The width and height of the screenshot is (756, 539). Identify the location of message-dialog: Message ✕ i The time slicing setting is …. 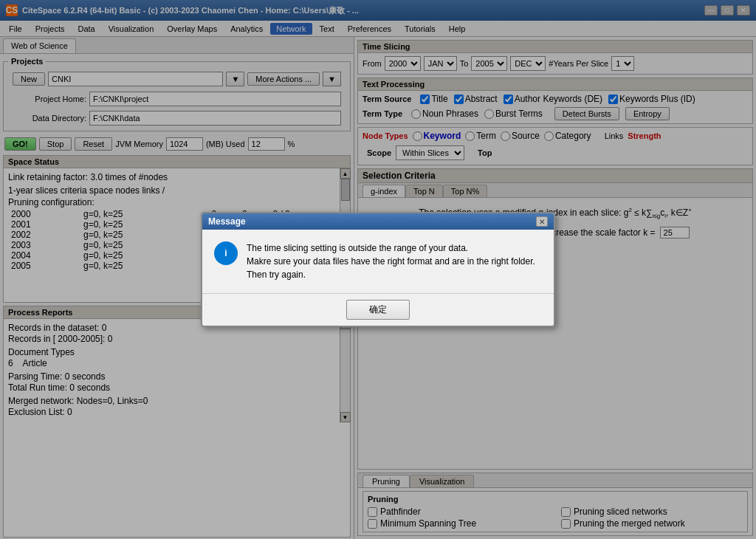
(378, 270).